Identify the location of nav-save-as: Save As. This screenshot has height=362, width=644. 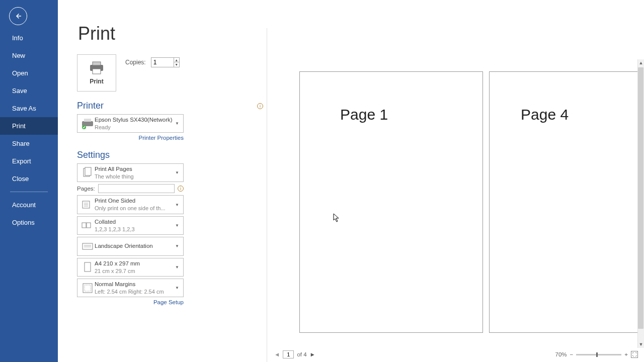
(29, 109).